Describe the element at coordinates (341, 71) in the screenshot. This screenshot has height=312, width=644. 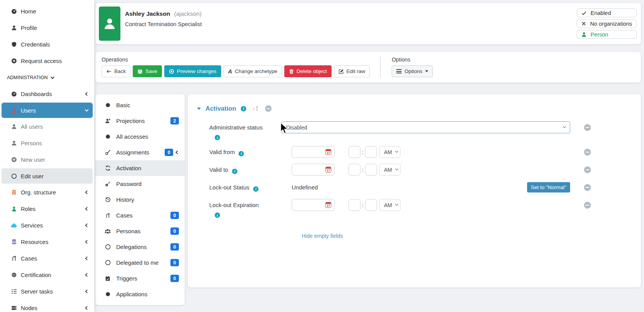
I see `pen-square-icon` at that location.